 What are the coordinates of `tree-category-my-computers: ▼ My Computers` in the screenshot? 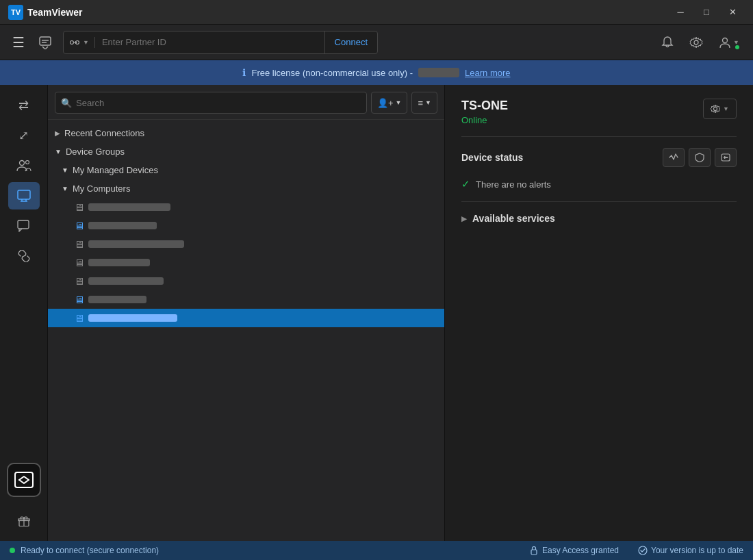 It's located at (246, 189).